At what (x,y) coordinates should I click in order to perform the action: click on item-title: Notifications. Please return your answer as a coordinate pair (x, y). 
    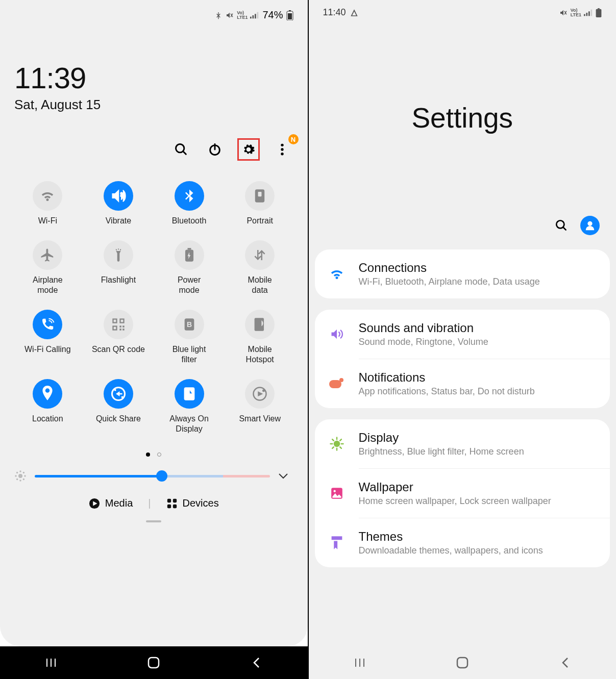
    Looking at the image, I should click on (478, 378).